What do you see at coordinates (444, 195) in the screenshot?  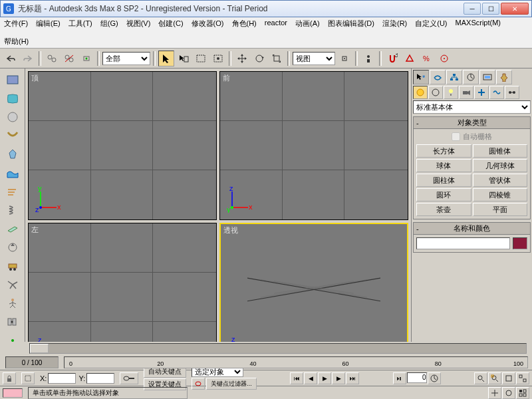 I see `torus-button: 圆环` at bounding box center [444, 195].